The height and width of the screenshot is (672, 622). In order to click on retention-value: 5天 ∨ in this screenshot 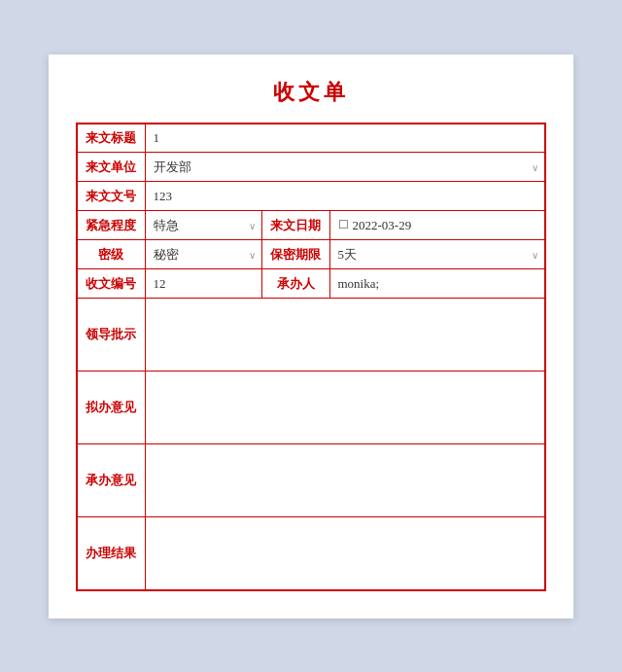, I will do `click(437, 255)`.